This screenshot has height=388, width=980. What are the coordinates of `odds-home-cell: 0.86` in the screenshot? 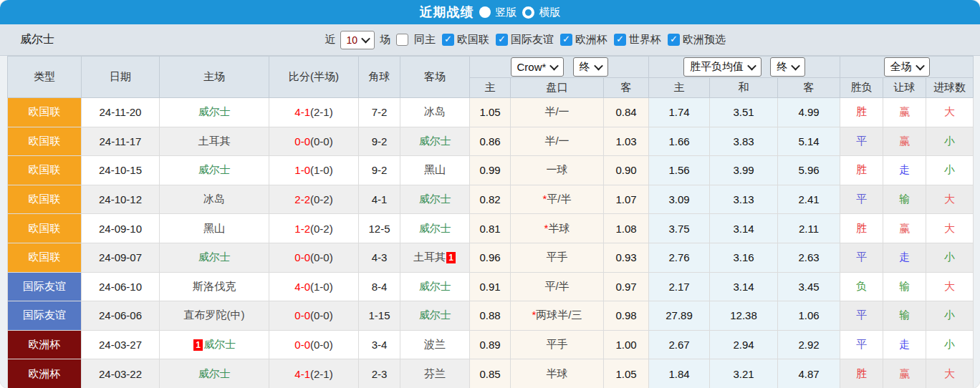 It's located at (490, 142).